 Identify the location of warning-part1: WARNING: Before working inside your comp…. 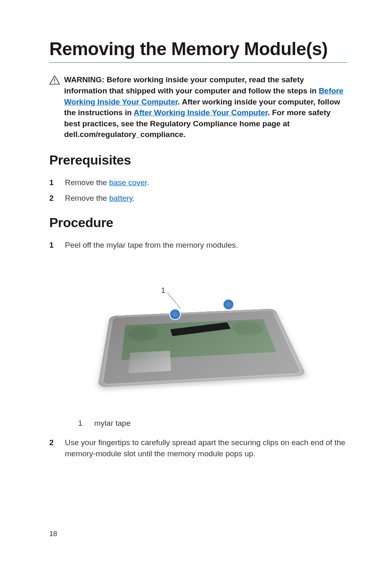
(191, 85).